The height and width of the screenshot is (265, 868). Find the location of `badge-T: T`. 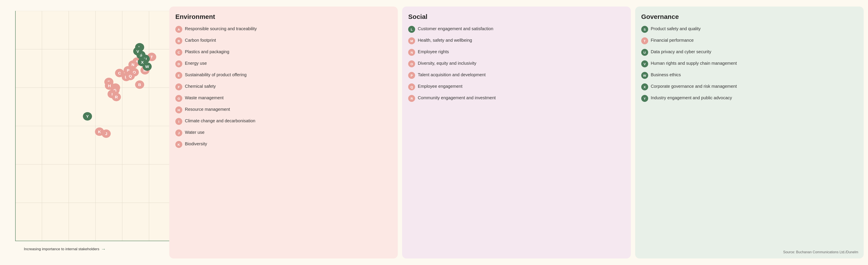

badge-T: T is located at coordinates (645, 41).